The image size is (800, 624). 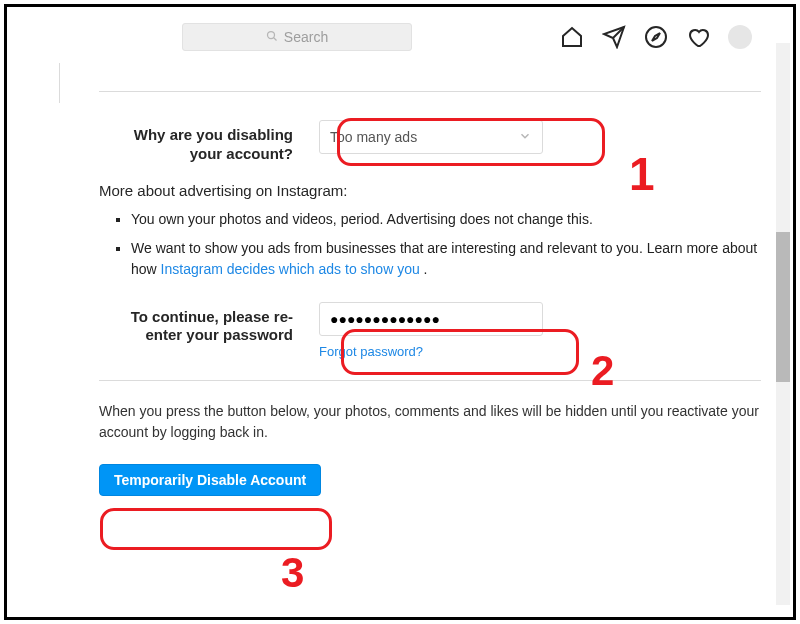 I want to click on password-input, so click(x=431, y=319).